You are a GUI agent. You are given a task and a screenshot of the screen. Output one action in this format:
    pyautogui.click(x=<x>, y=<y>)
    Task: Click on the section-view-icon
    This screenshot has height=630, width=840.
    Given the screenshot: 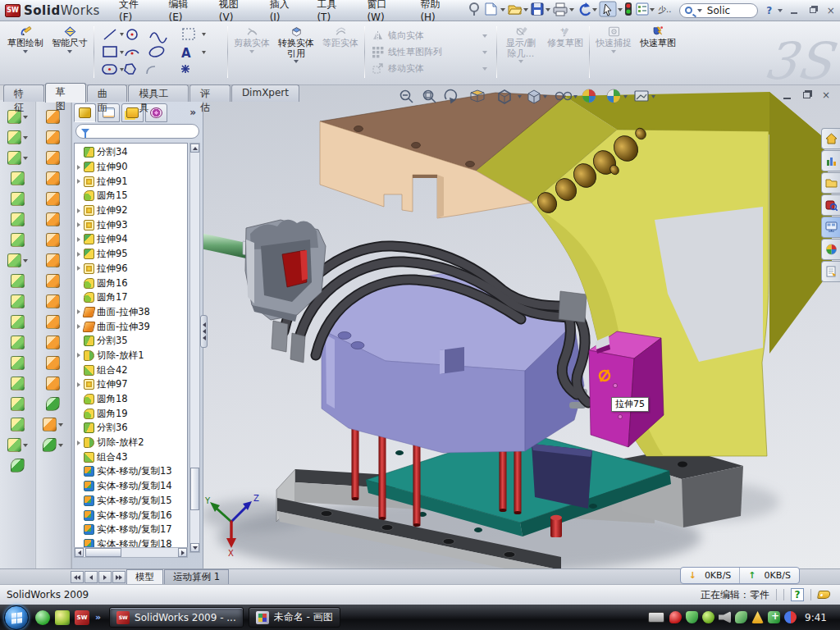 What is the action you would take?
    pyautogui.click(x=477, y=96)
    